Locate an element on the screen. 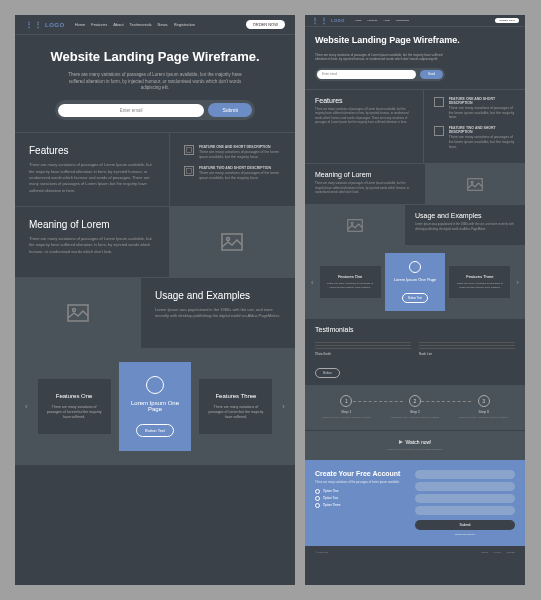 The image size is (541, 600). radio-option: Option One is located at coordinates (365, 492).